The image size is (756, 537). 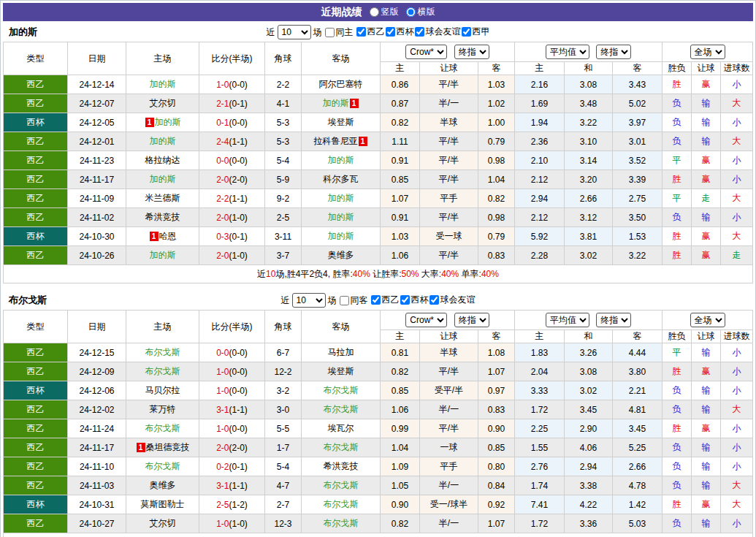 I want to click on away-team-link: 拉科鲁尼亚, so click(x=336, y=141).